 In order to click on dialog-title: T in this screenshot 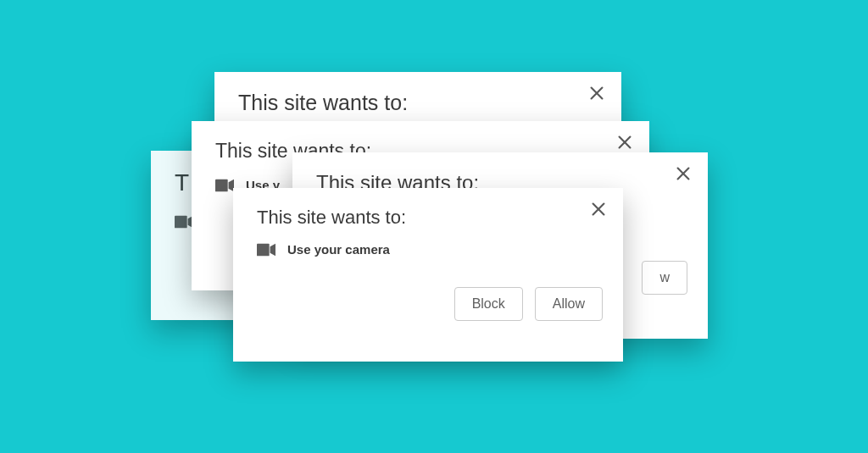, I will do `click(181, 183)`.